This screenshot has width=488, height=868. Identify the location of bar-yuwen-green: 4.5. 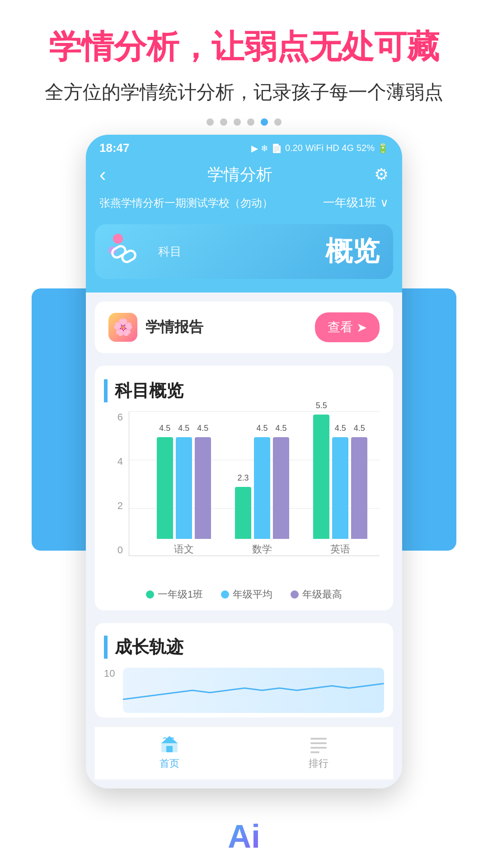
(165, 488).